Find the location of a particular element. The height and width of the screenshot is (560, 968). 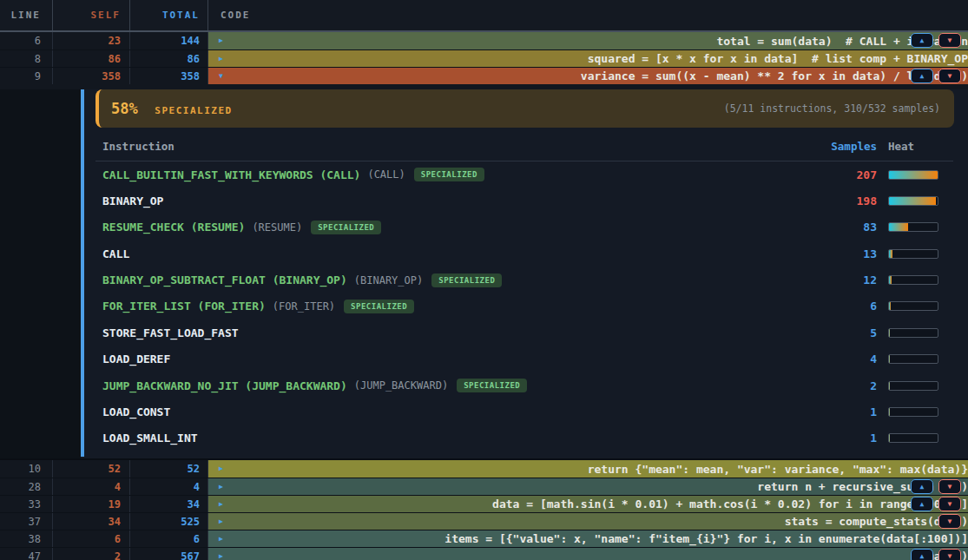

code-text: data = [math.sin(i * 0.01) + math.cos(i … is located at coordinates (717, 504).